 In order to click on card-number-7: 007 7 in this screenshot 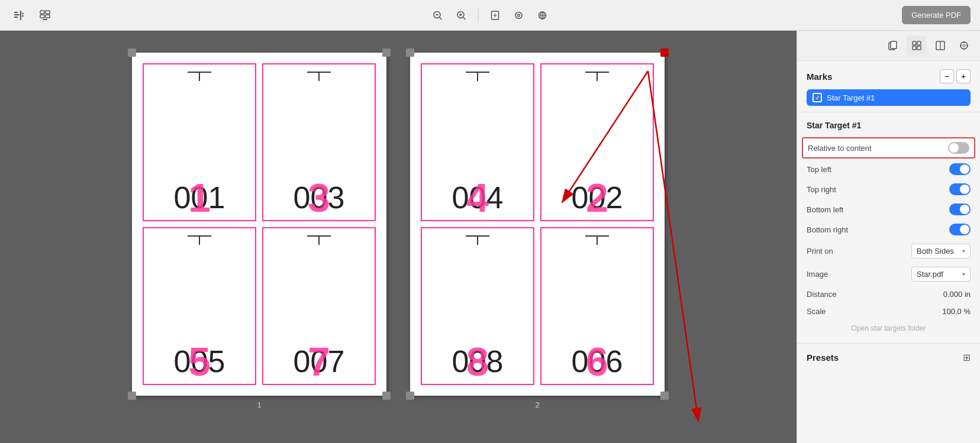, I will do `click(320, 361)`.